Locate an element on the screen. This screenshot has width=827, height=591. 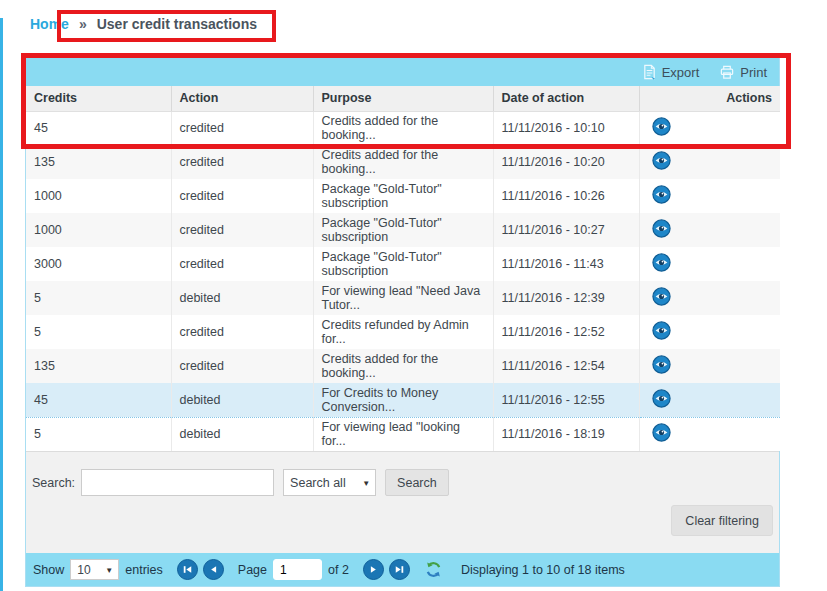
cell-date: 11/11/2016 - 10:10 is located at coordinates (566, 128).